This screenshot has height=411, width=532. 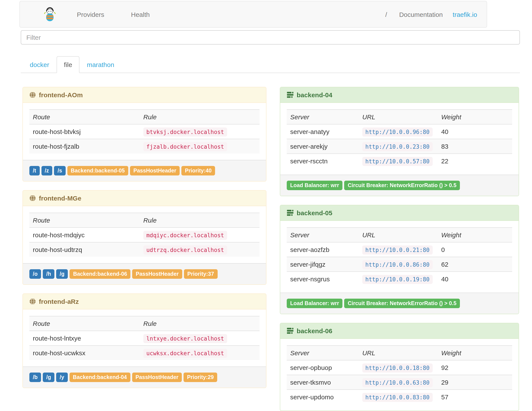 What do you see at coordinates (399, 257) in the screenshot?
I see `servers-table: ServerURLWeightserver-aozfzbhttp://10.0.…` at bounding box center [399, 257].